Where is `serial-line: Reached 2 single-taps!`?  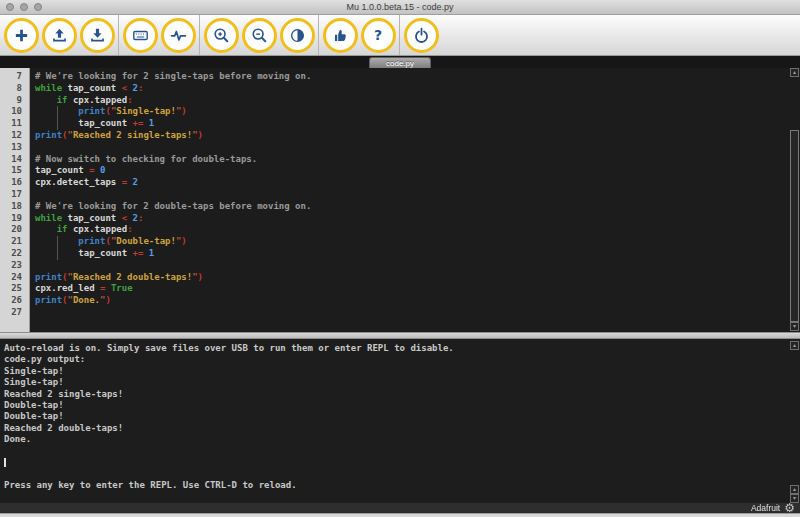
serial-line: Reached 2 single-taps! is located at coordinates (402, 394).